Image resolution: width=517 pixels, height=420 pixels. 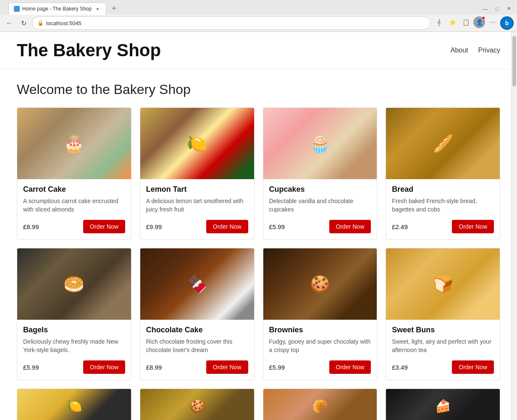 What do you see at coordinates (320, 404) in the screenshot?
I see `partial-image-3: 🥐` at bounding box center [320, 404].